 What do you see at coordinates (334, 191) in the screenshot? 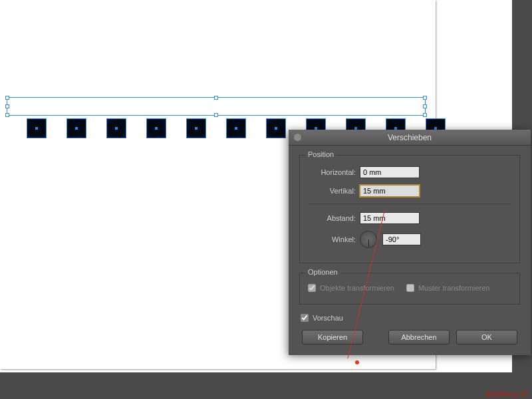
I see `vertikal-label: Vertikal:` at bounding box center [334, 191].